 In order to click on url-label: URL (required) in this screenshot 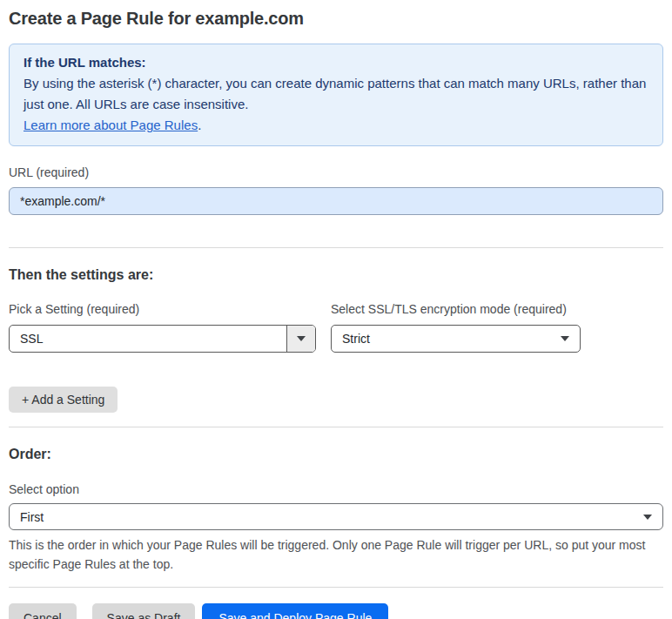, I will do `click(336, 172)`.